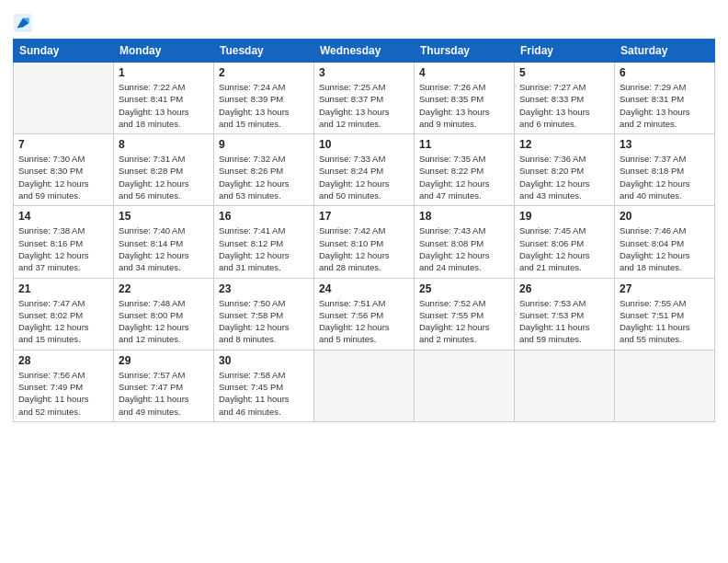 The image size is (728, 563). Describe the element at coordinates (63, 216) in the screenshot. I see `day-number: 14` at that location.